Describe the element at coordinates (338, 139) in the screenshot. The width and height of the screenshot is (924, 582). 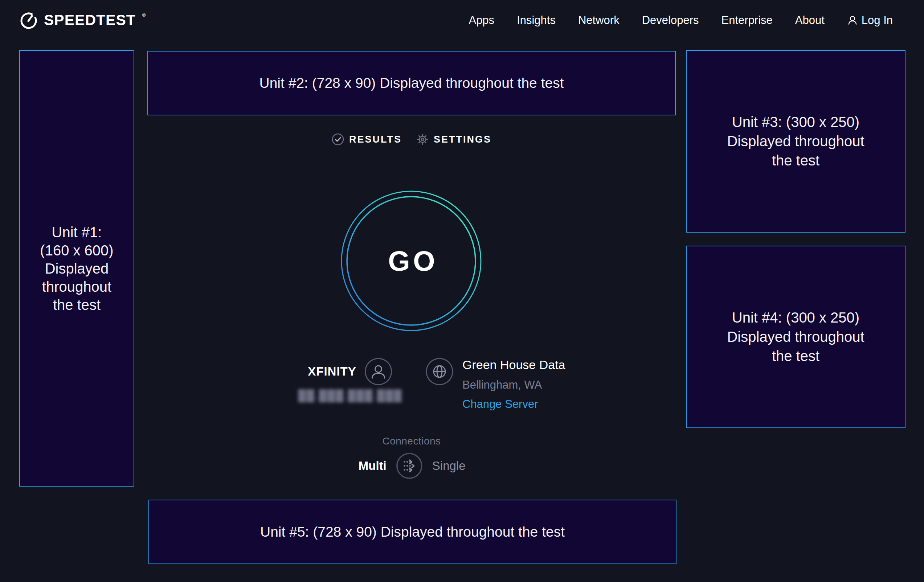
I see `check-circle-icon` at that location.